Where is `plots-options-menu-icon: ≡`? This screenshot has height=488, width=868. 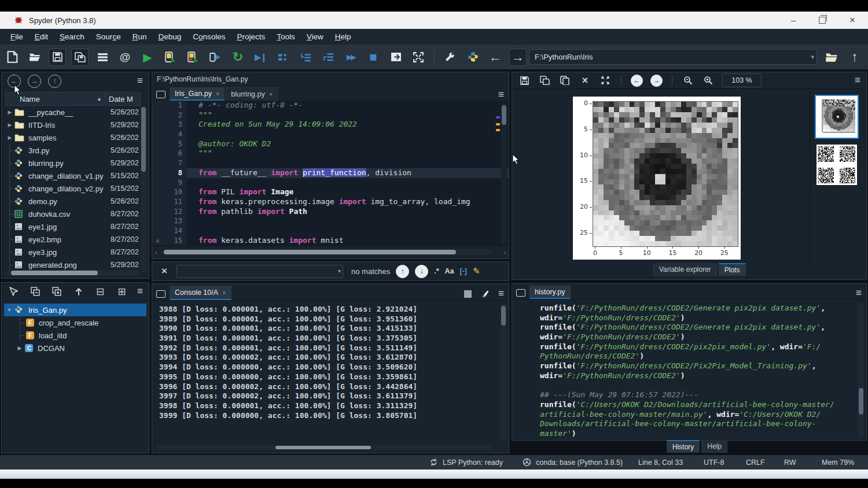
plots-options-menu-icon: ≡ is located at coordinates (858, 80).